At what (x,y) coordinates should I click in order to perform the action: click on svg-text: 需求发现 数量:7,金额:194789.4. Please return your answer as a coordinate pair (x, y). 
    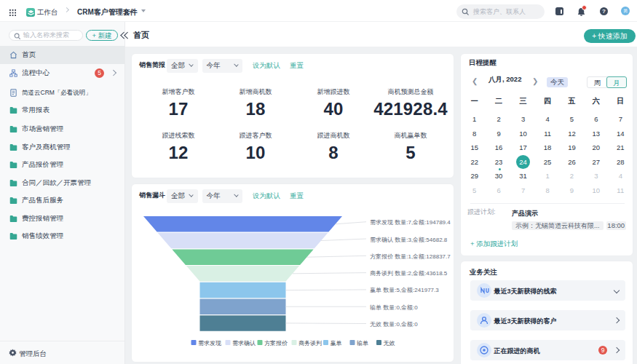
    Looking at the image, I should click on (411, 223).